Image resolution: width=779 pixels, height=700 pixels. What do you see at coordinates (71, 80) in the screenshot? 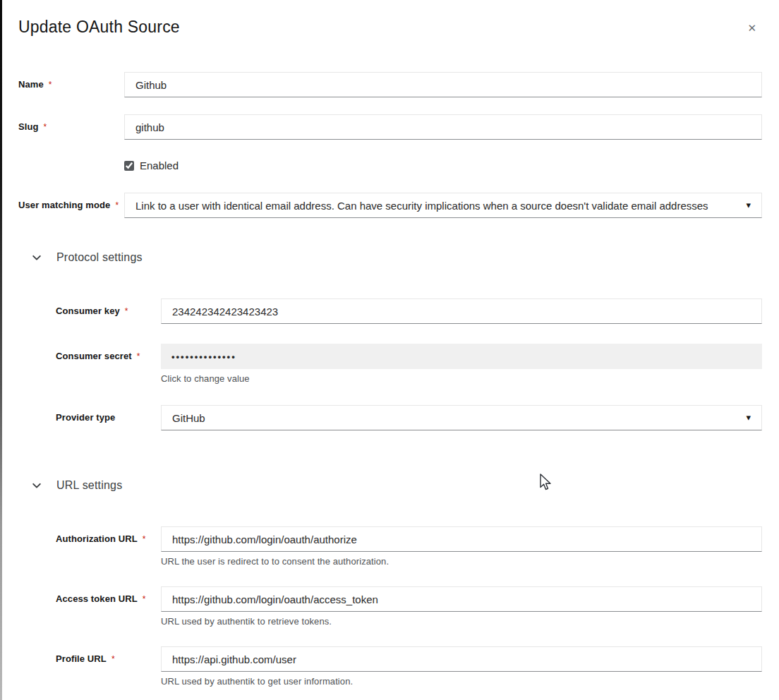
I see `name-label: Name*` at bounding box center [71, 80].